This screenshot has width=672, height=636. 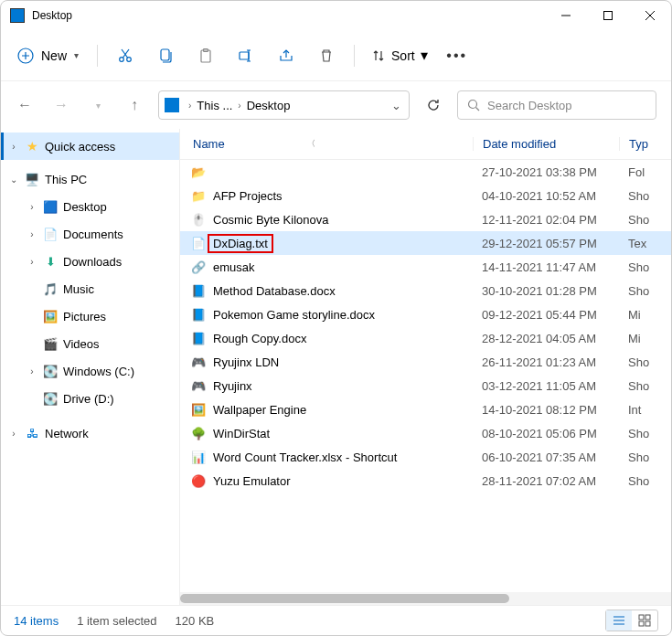 What do you see at coordinates (645, 243) in the screenshot?
I see `file-type: Tex` at bounding box center [645, 243].